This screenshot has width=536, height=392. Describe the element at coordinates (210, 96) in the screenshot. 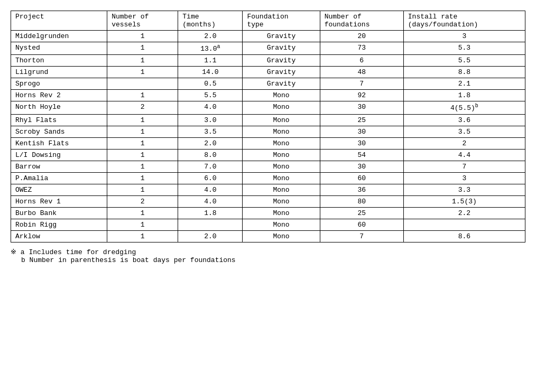

I see `cell-time: 5.5` at that location.